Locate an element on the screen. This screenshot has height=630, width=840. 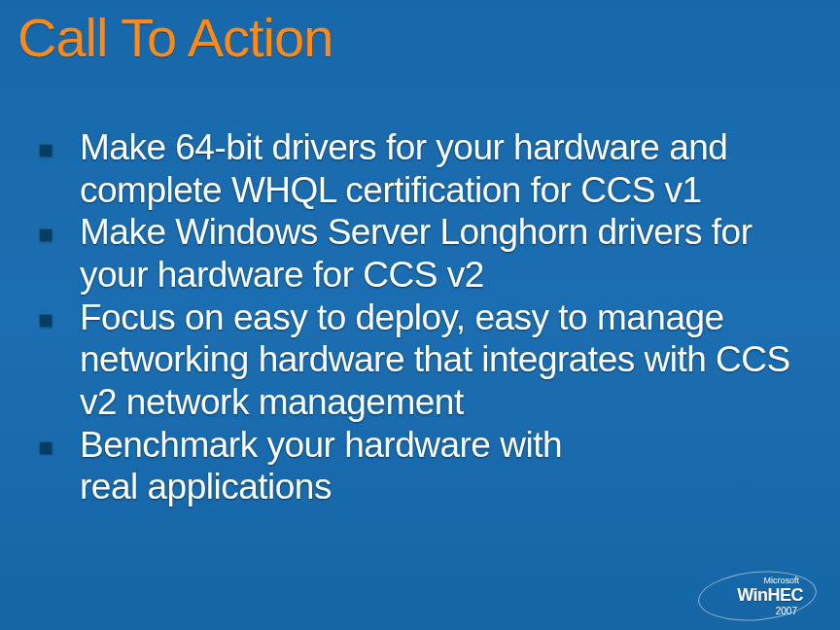
winhec-logo: Microsoft WinHEC 2007 is located at coordinates (752, 593).